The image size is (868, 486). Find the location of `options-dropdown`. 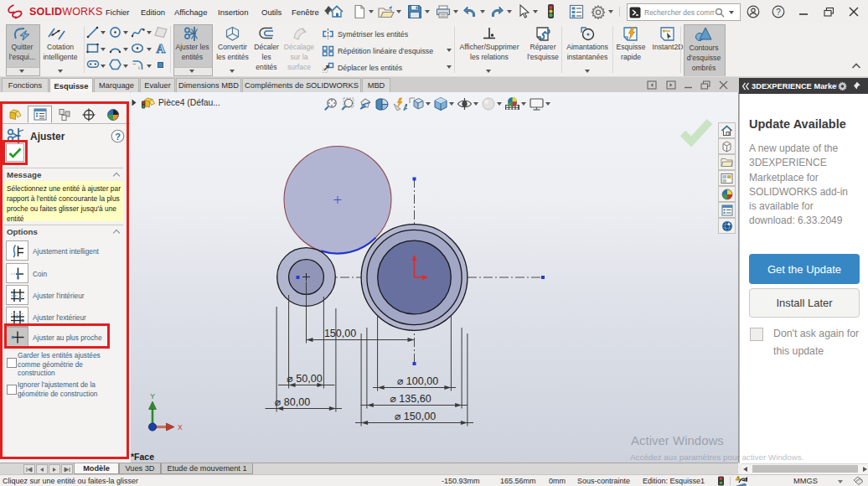

options-dropdown is located at coordinates (611, 12).